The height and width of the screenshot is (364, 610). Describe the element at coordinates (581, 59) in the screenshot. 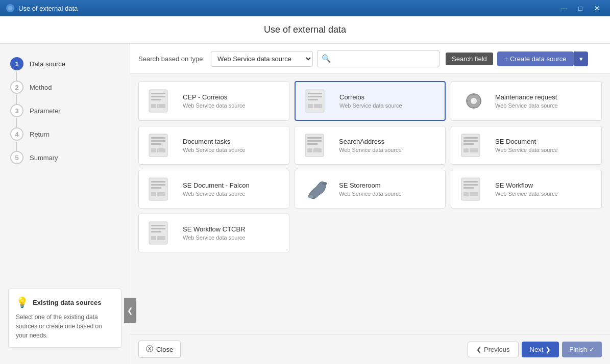

I see `create-datasource-dropdown-button: ▾` at that location.